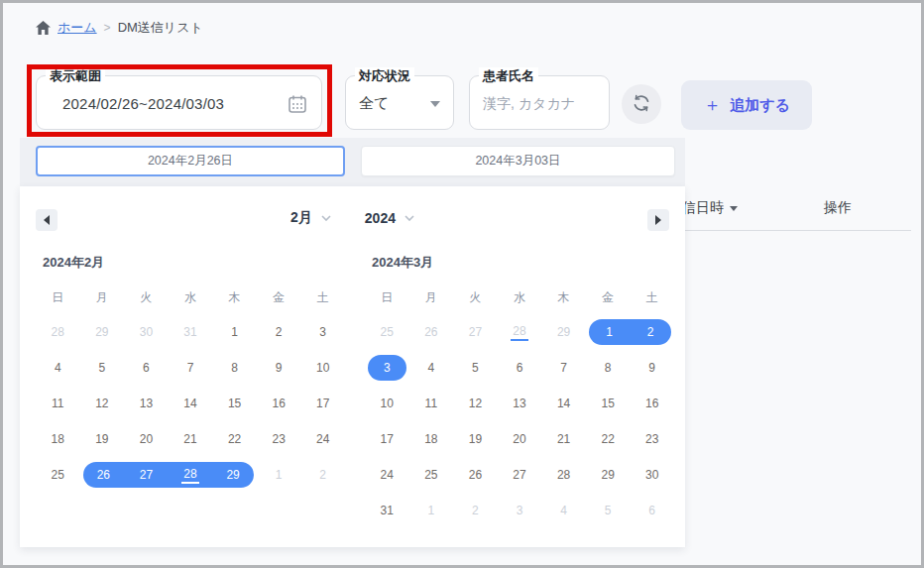 This screenshot has width=924, height=568. I want to click on year-select: 2024, so click(390, 218).